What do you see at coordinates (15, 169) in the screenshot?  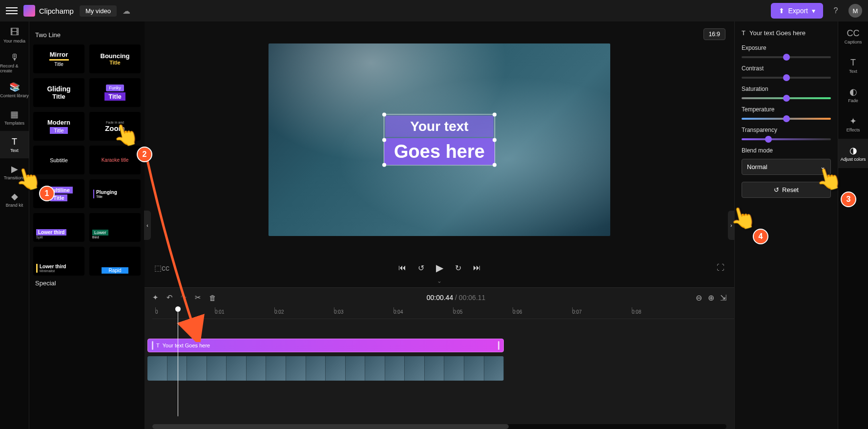 I see `transitions-icon: ▶` at bounding box center [15, 169].